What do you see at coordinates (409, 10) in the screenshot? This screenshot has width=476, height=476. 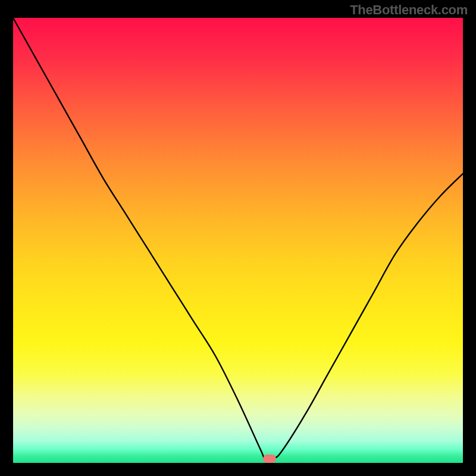 I see `attribution-label: TheBottleneck.com` at bounding box center [409, 10].